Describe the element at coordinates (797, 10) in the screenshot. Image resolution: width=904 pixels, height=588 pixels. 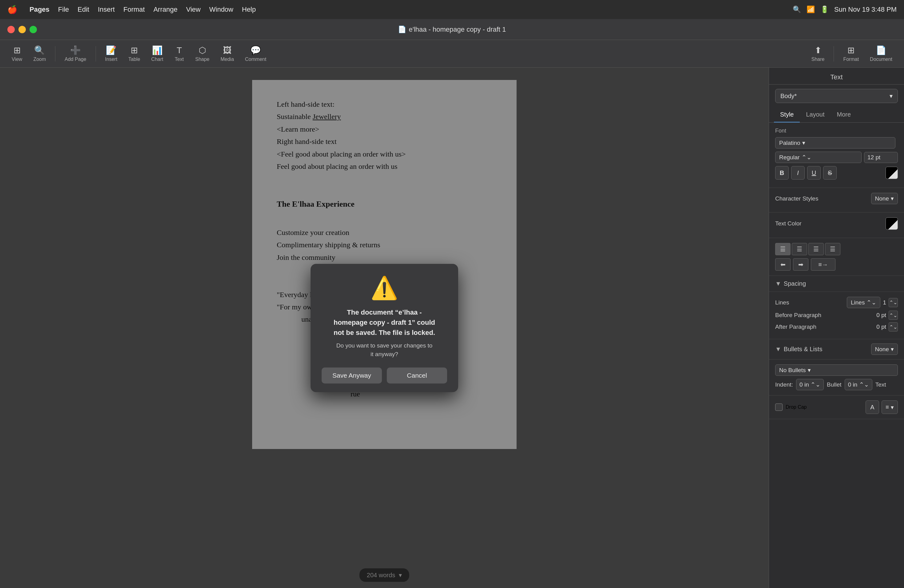
I see `search-icon: 🔍` at that location.